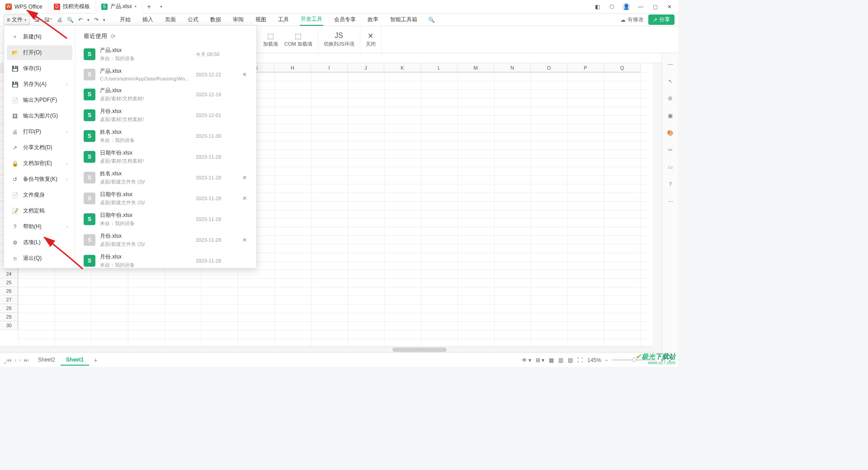  Describe the element at coordinates (40, 179) in the screenshot. I see `file-menu-item: ↺ 备份与恢复(K) ›` at that location.